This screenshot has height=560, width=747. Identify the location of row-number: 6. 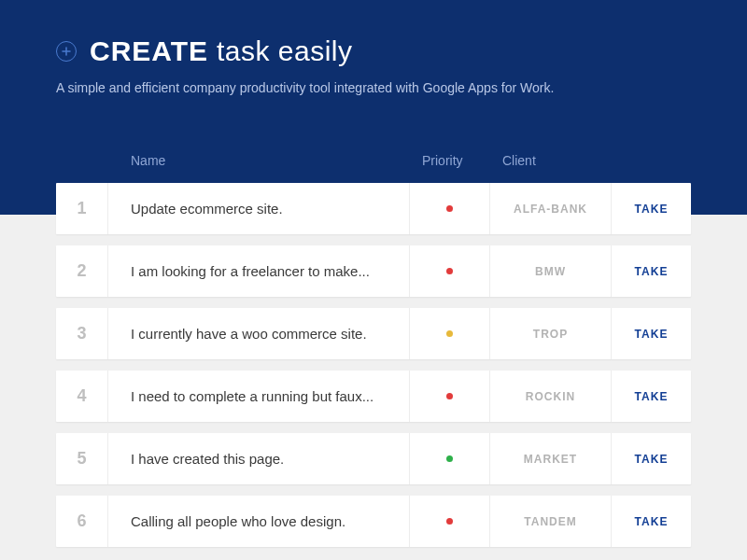
(82, 521).